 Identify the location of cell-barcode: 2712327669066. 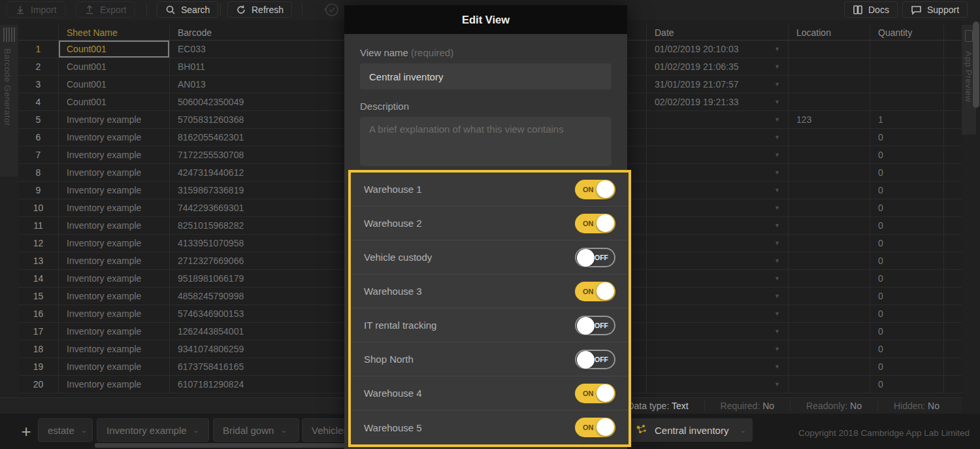
(258, 261).